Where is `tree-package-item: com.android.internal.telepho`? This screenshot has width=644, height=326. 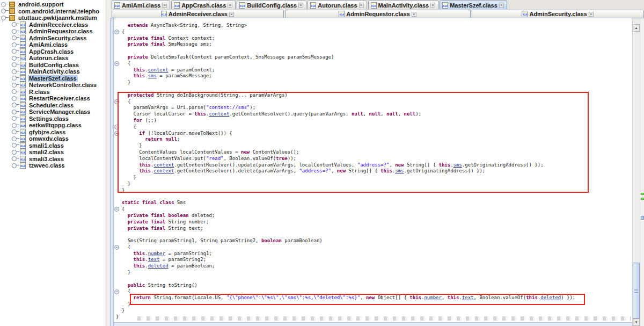
tree-package-item: com.android.internal.telepho is located at coordinates (53, 12).